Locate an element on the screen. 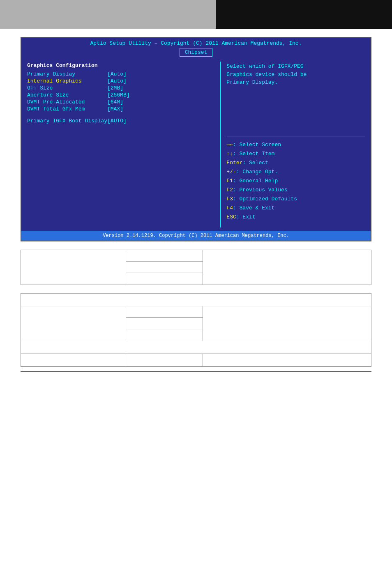 Image resolution: width=392 pixels, height=588 pixels. bios-label-igfx-boot: Primary IGFX Boot Display is located at coordinates (67, 121).